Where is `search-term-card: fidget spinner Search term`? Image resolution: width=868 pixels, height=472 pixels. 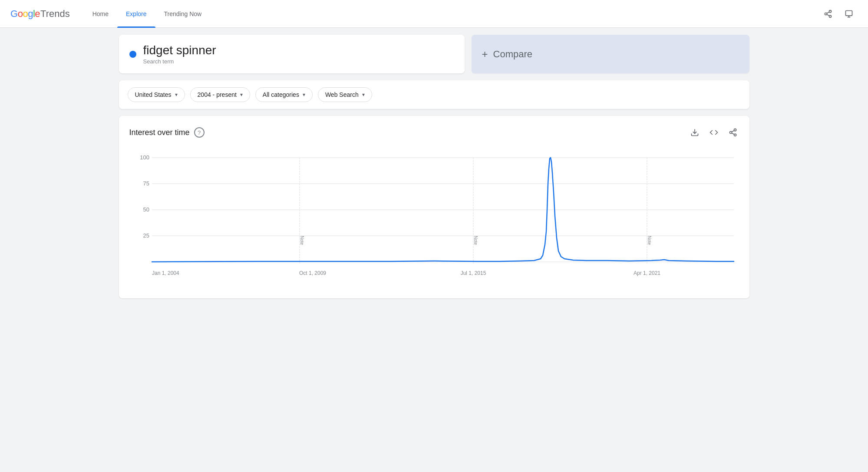
search-term-card: fidget spinner Search term is located at coordinates (292, 54).